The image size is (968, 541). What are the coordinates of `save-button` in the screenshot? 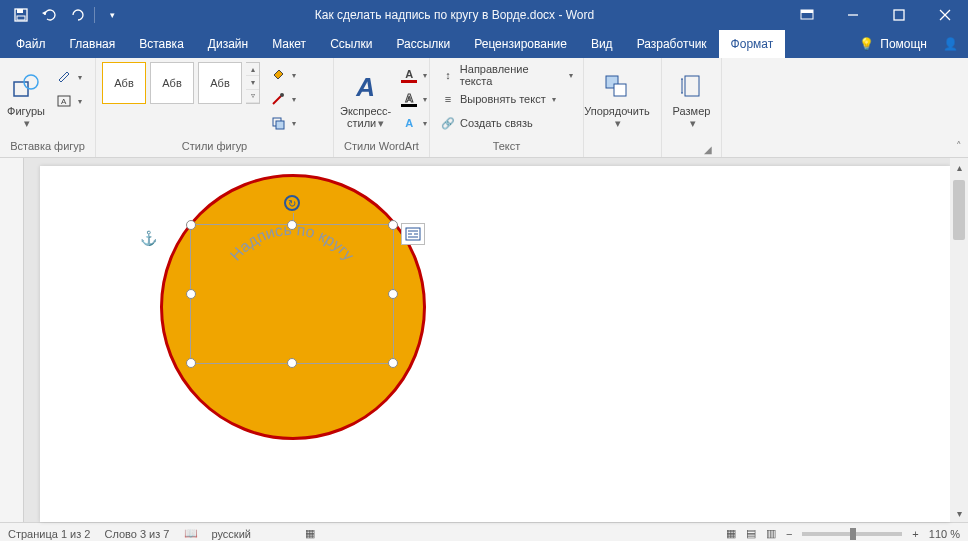 It's located at (21, 15).